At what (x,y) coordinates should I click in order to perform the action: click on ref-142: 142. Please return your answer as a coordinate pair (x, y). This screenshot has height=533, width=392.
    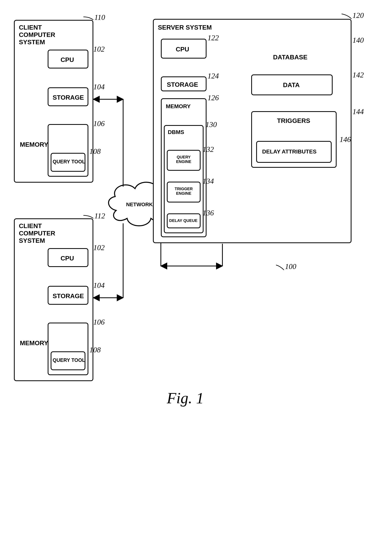
    Looking at the image, I should click on (358, 75).